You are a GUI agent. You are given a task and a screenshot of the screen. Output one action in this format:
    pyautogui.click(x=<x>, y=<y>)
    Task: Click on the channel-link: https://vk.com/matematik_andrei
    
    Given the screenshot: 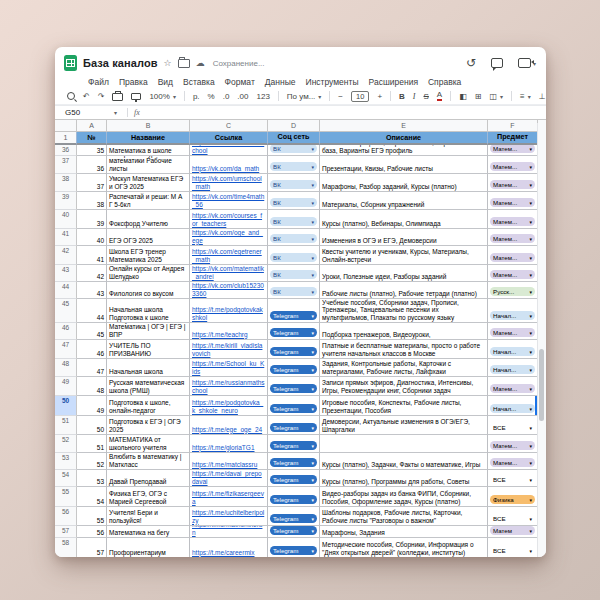 What is the action you would take?
    pyautogui.click(x=228, y=272)
    